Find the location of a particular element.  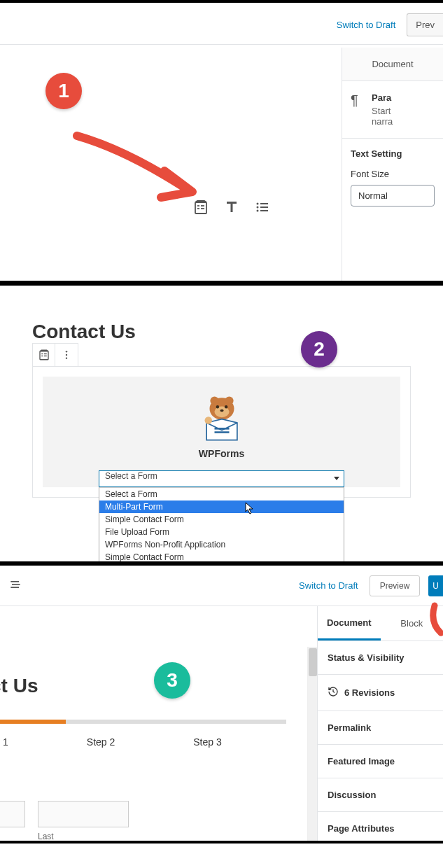

update-button: U is located at coordinates (435, 586).